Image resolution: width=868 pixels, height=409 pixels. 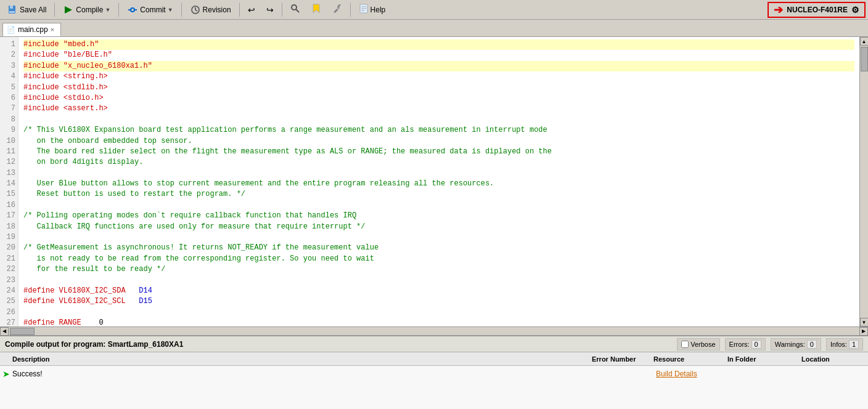 What do you see at coordinates (439, 184) in the screenshot?
I see `code-line: User Blue button allows to stop current …` at bounding box center [439, 184].